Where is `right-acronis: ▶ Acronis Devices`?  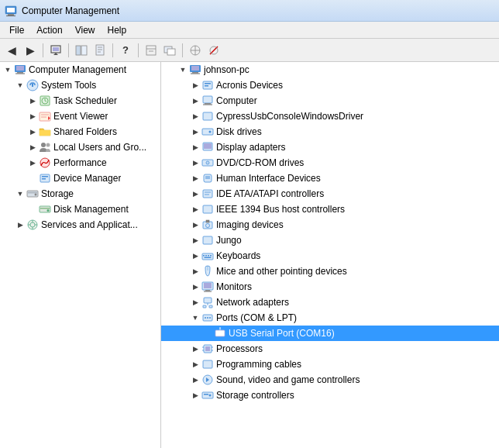 right-acronis: ▶ Acronis Devices is located at coordinates (330, 85).